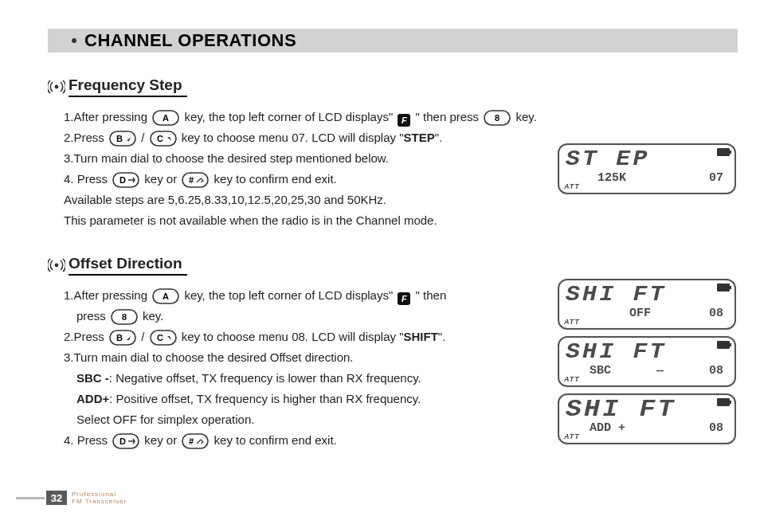 The image size is (760, 532). Describe the element at coordinates (307, 158) in the screenshot. I see `text: 3.Turn main dial to choose the desired s…` at that location.